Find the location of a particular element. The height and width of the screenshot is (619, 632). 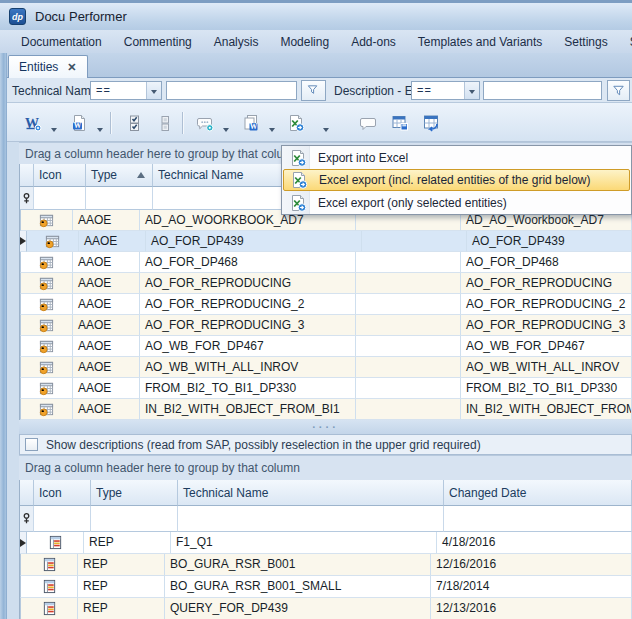

column-header-technical-name: Technical Name is located at coordinates (311, 493).